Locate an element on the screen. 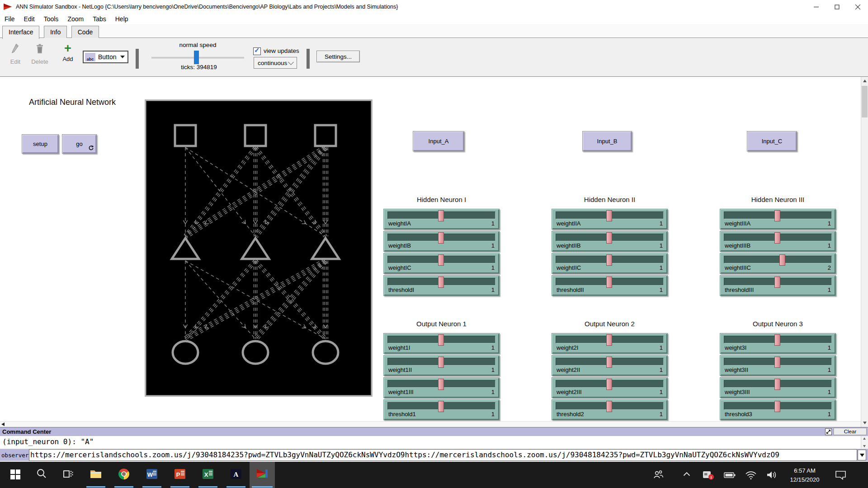 This screenshot has width=868, height=488. slider-threshold2: threshold21 is located at coordinates (609, 410).